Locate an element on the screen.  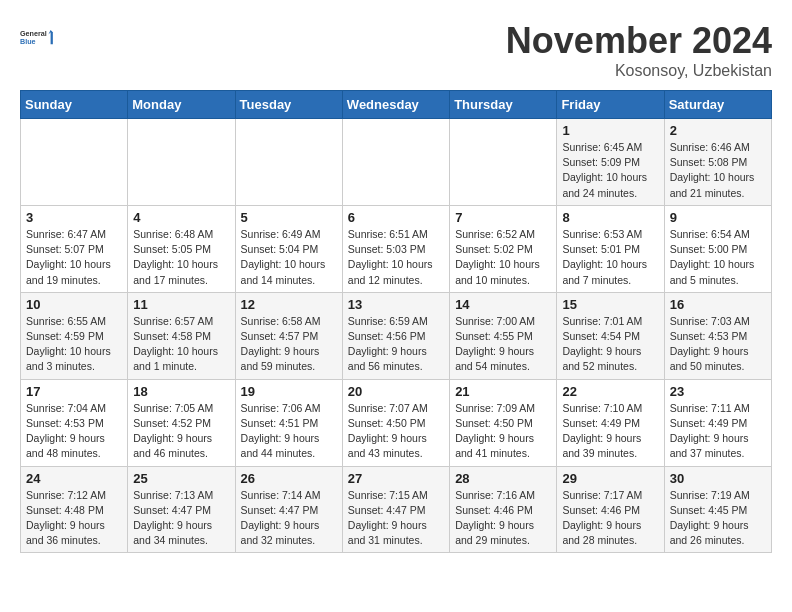
calendar-header-row: SundayMondayTuesdayWednesdayThursdayFrid… is located at coordinates (396, 105).